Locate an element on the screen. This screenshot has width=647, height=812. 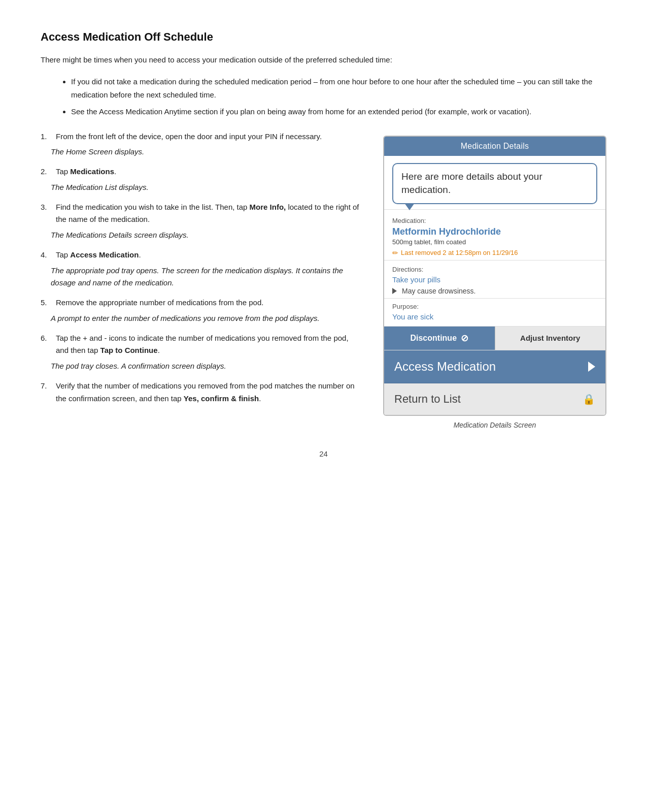
action-bar: Discontinue ⊘ Adjust Inventory is located at coordinates (495, 338).